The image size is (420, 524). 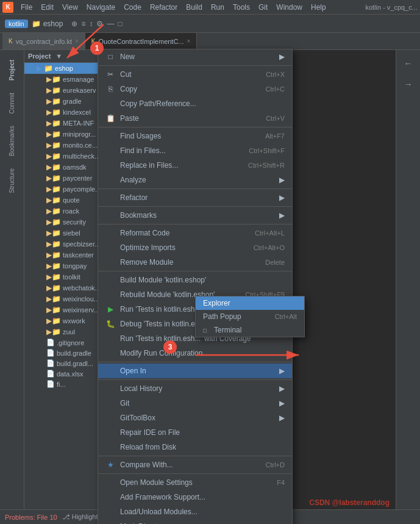 I want to click on sidebar-label-paycomple: paycomple..., so click(x=82, y=189).